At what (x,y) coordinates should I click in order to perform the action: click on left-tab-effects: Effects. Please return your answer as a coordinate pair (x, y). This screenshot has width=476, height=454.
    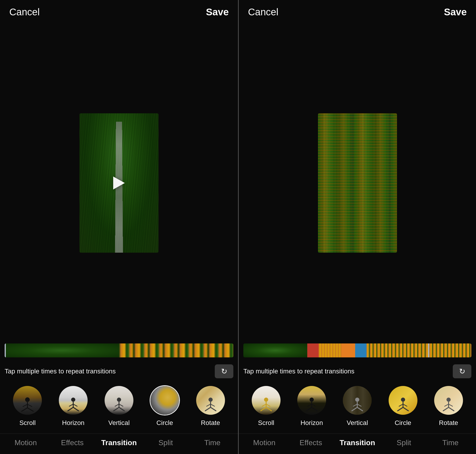
    Looking at the image, I should click on (72, 443).